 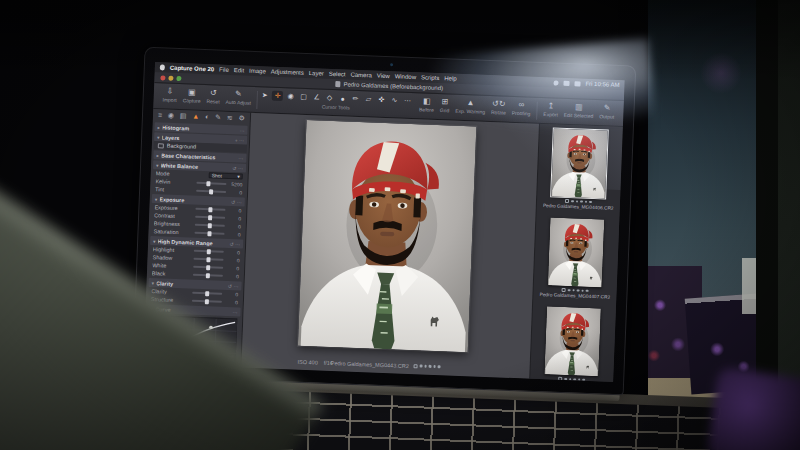 What do you see at coordinates (192, 96) in the screenshot?
I see `capture-button: ▣ Capture` at bounding box center [192, 96].